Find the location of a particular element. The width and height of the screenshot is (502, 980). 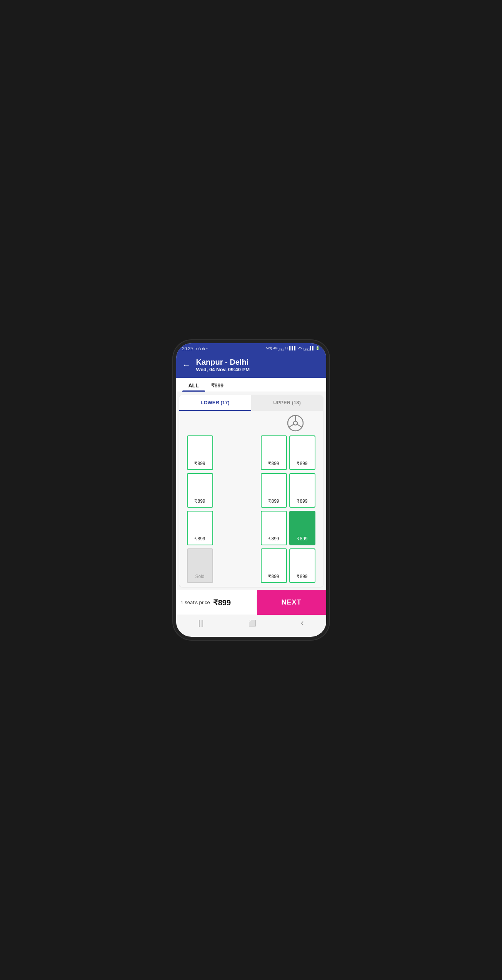

price-section: 1 seat's price ₹899 is located at coordinates (216, 603).